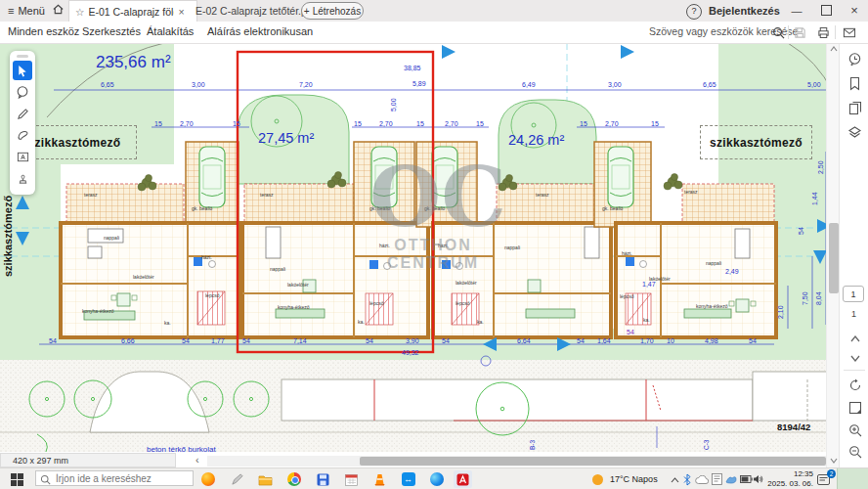  I want to click on cloud-icon, so click(702, 479).